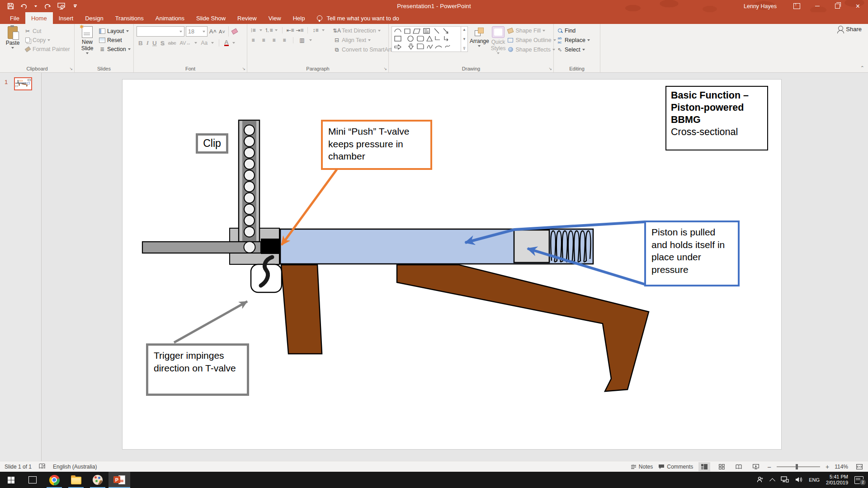 This screenshot has height=488, width=868. What do you see at coordinates (115, 31) in the screenshot?
I see `layout-button: Layout` at bounding box center [115, 31].